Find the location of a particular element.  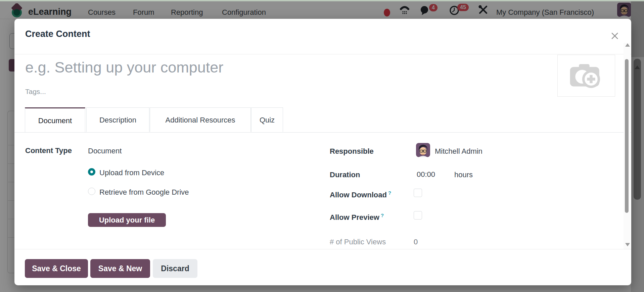

public-views-label: # of Public Views is located at coordinates (358, 242).